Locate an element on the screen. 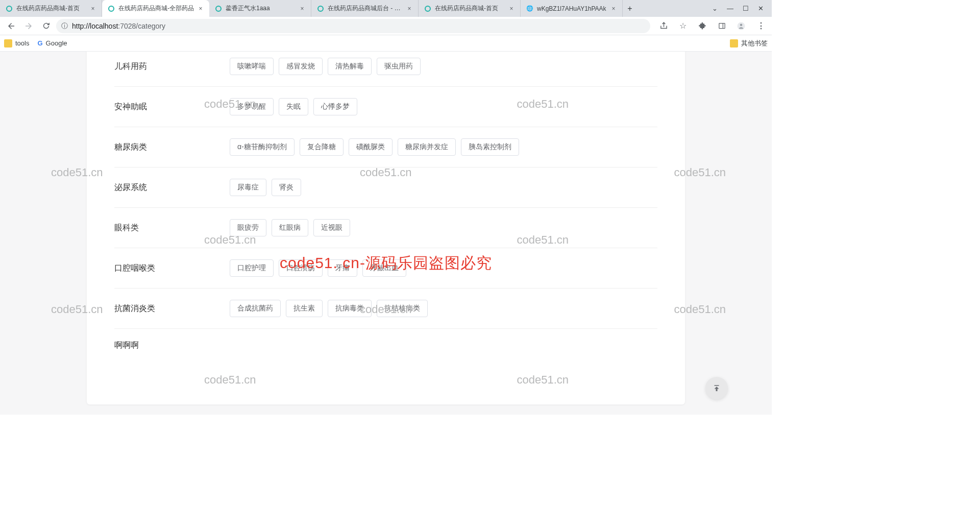  category-chip: 驱虫用药 is located at coordinates (399, 66).